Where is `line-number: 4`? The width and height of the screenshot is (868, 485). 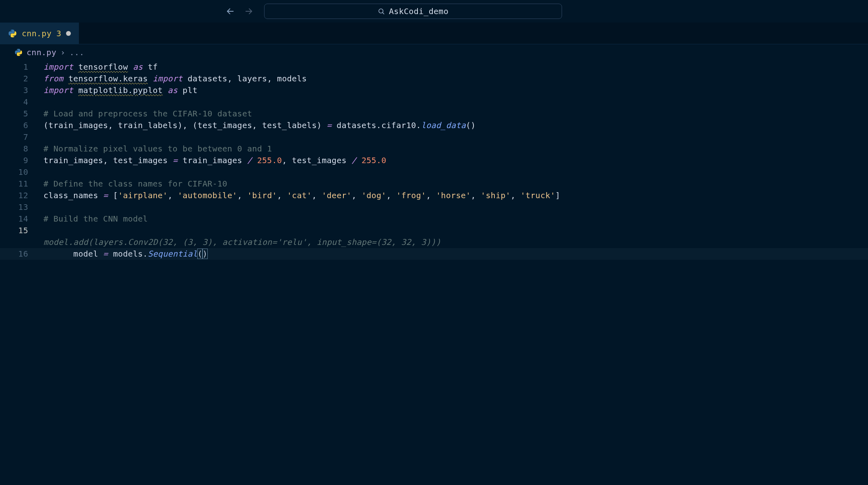
line-number: 4 is located at coordinates (14, 102).